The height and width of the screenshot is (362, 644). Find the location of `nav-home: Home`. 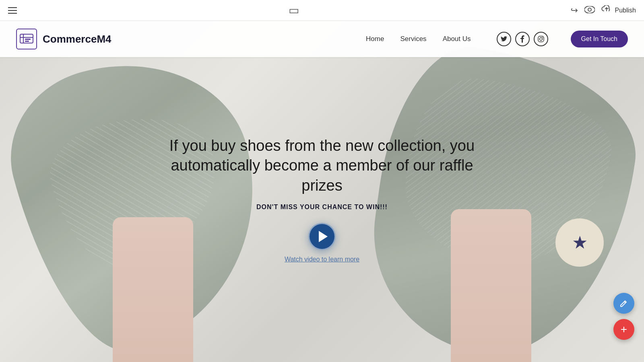

nav-home: Home is located at coordinates (375, 39).